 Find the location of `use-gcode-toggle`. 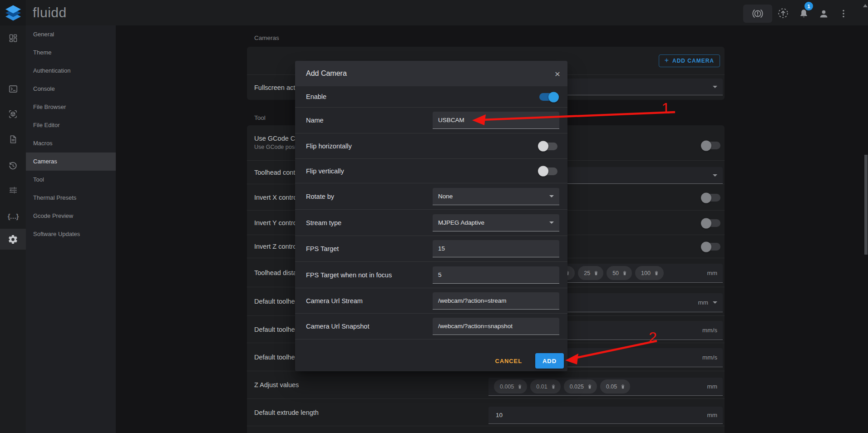

use-gcode-toggle is located at coordinates (711, 145).